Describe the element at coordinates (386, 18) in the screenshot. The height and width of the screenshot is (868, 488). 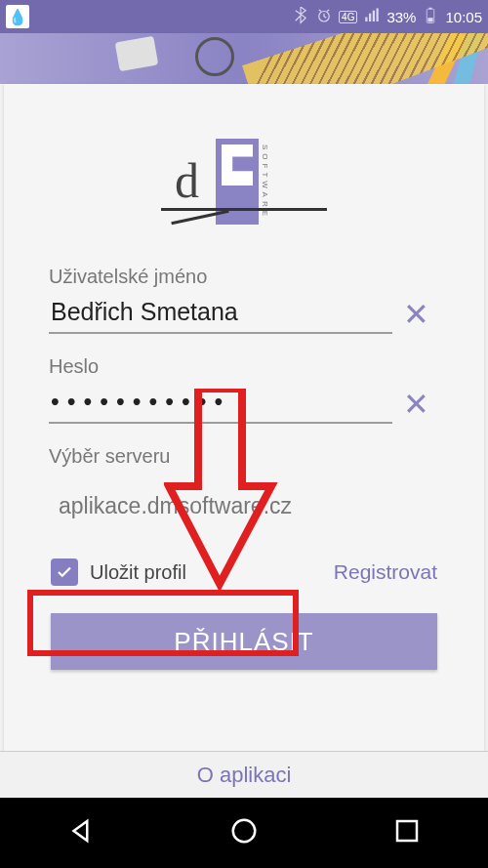
I see `status-bar-right: 4G 33% 10:05` at that location.